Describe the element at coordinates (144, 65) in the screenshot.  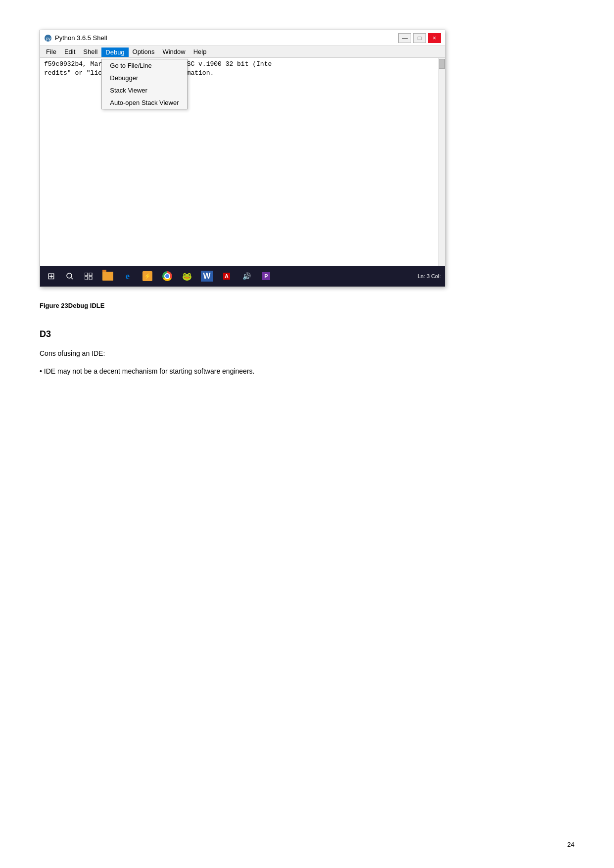
I see `debug-goto-file-line: Go to File/Line` at that location.